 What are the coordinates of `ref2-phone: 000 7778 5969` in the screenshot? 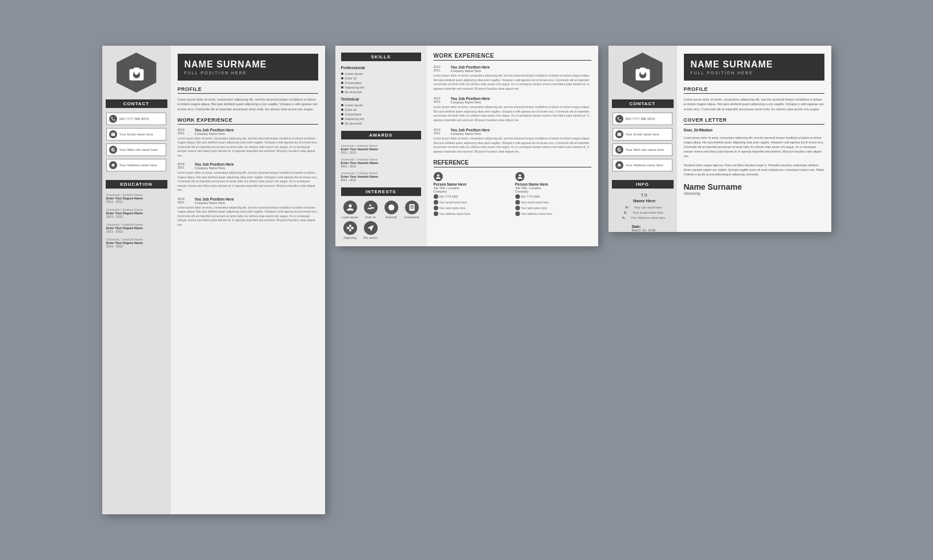 It's located at (553, 197).